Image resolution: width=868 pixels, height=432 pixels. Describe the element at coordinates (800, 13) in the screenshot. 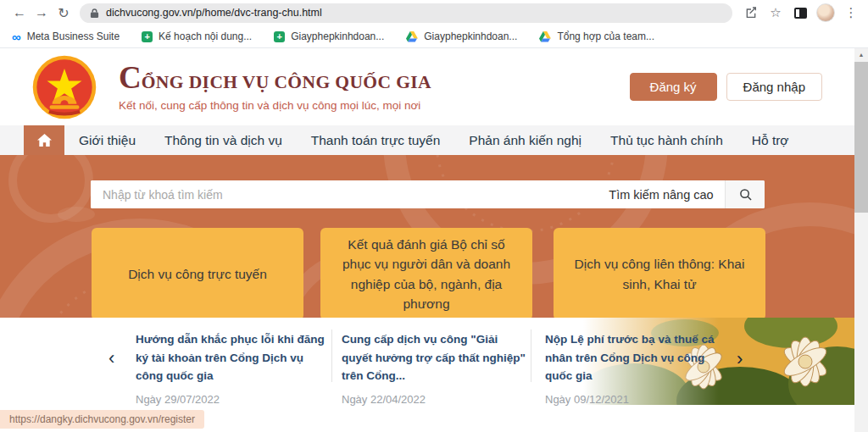

I see `side-panel-icon` at that location.